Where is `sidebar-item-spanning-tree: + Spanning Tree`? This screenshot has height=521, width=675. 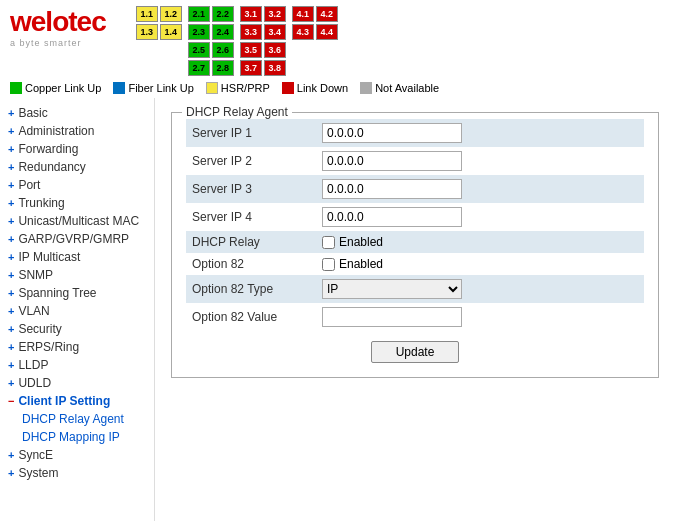 sidebar-item-spanning-tree: + Spanning Tree is located at coordinates (77, 293).